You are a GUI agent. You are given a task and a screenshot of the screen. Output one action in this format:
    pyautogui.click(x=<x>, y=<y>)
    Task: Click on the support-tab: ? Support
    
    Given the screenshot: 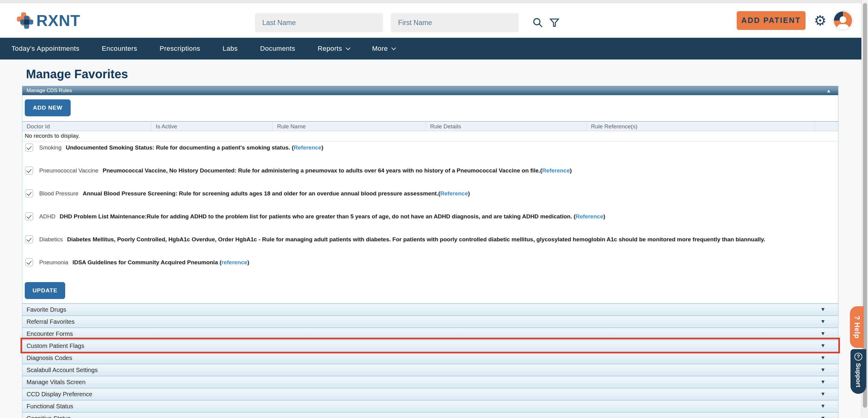 What is the action you would take?
    pyautogui.click(x=859, y=371)
    